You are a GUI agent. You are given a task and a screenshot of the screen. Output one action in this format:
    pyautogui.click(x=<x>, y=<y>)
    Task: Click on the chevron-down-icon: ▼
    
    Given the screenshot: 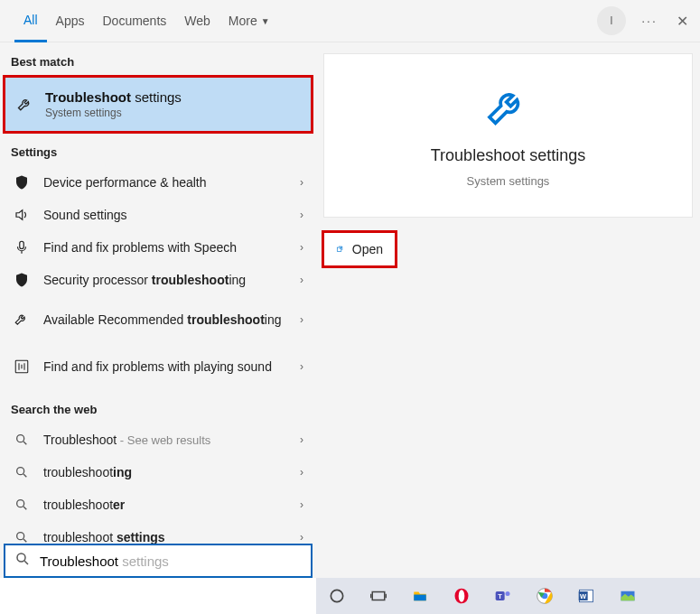 What is the action you would take?
    pyautogui.click(x=266, y=22)
    